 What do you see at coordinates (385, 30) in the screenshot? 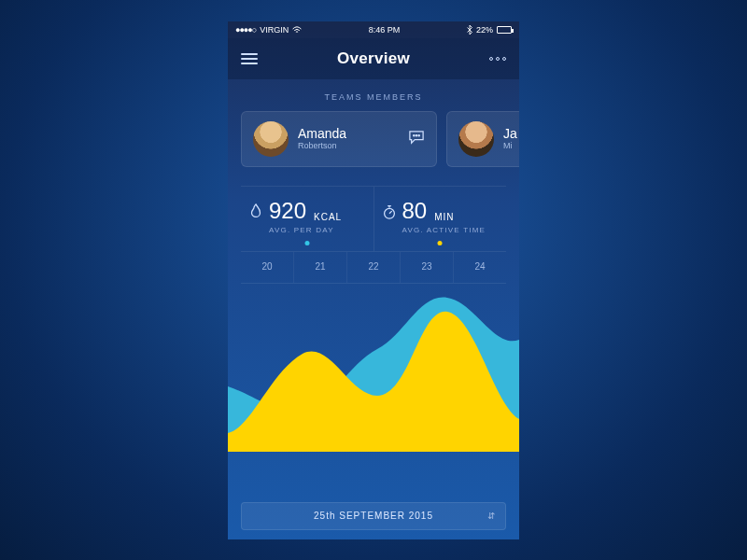
I see `clock: 8:46 PM` at bounding box center [385, 30].